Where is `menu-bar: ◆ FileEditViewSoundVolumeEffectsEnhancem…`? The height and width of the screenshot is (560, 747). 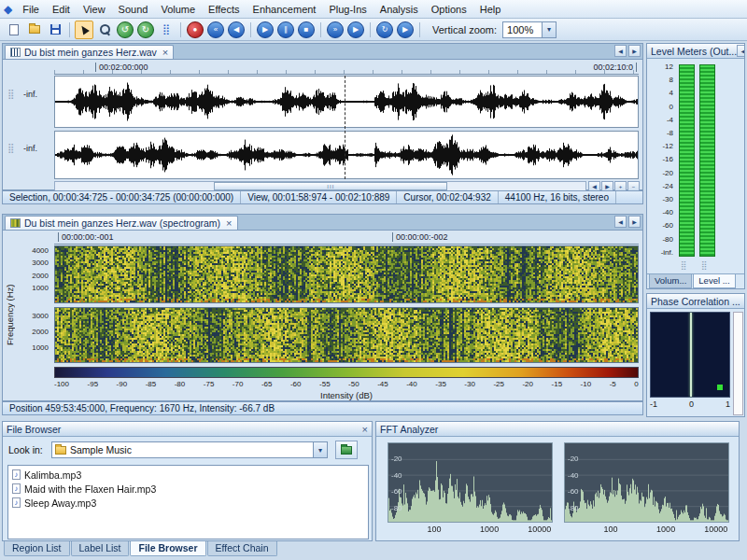
menu-bar: ◆ FileEditViewSoundVolumeEffectsEnhancem… is located at coordinates (374, 9).